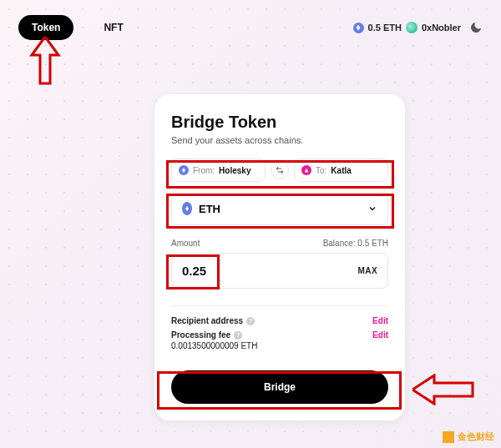  I want to click on from-label: From:, so click(204, 170).